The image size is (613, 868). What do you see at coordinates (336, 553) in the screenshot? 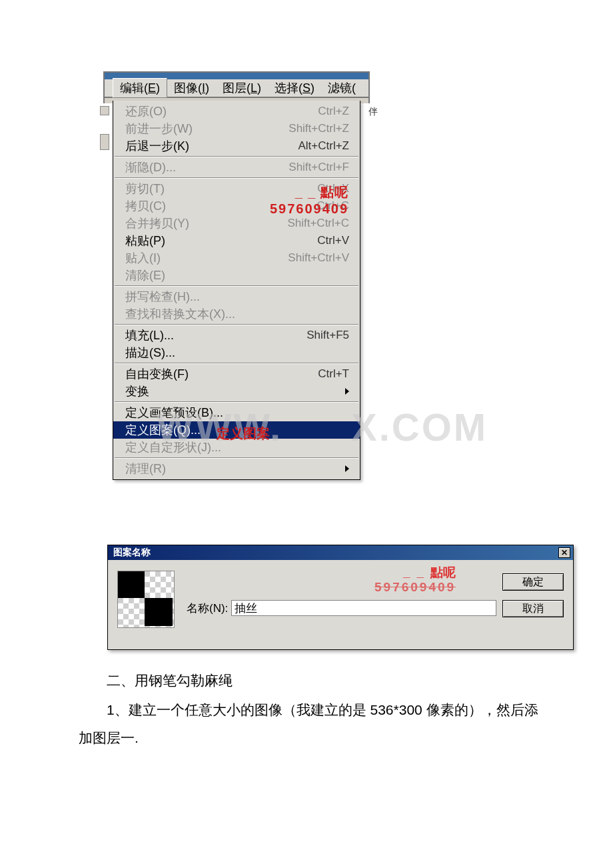
I see `dialog-title-text: 图案名称` at bounding box center [336, 553].